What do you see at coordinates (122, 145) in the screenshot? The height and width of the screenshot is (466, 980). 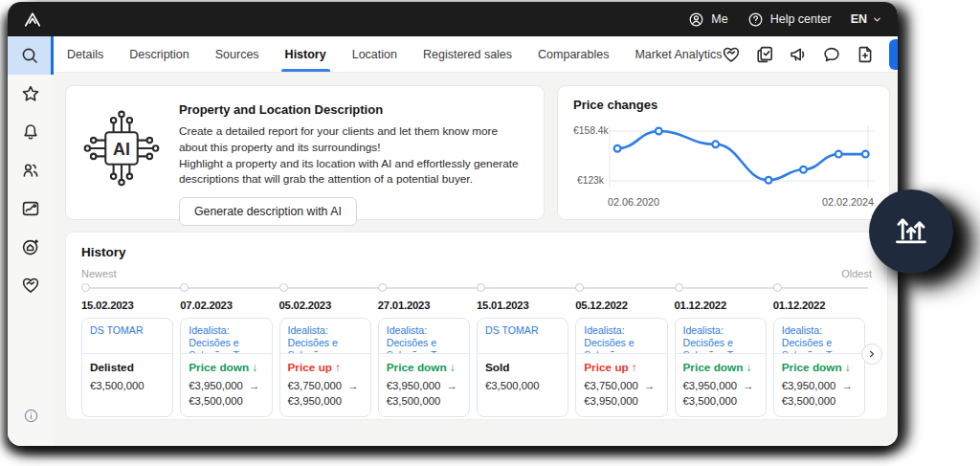 I see `ai-chip-icon: AI` at bounding box center [122, 145].